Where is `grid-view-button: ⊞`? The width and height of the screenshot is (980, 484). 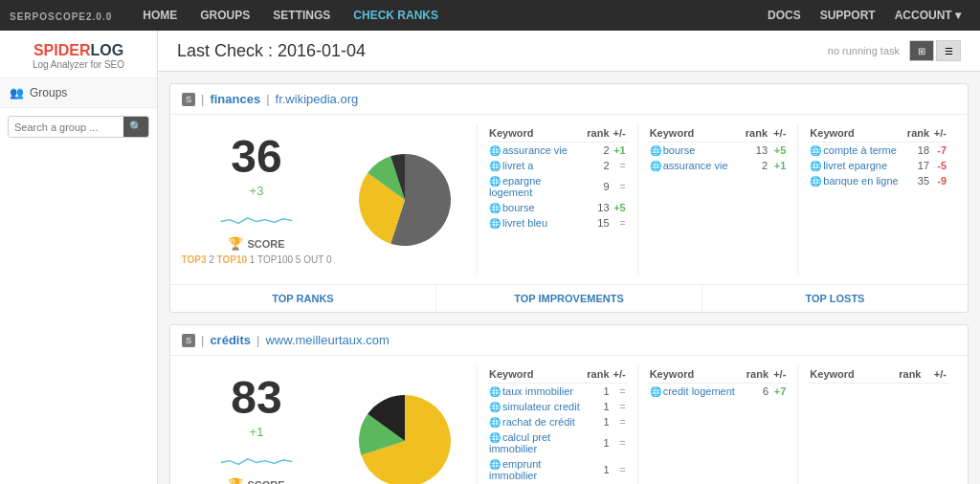
grid-view-button: ⊞ is located at coordinates (922, 51).